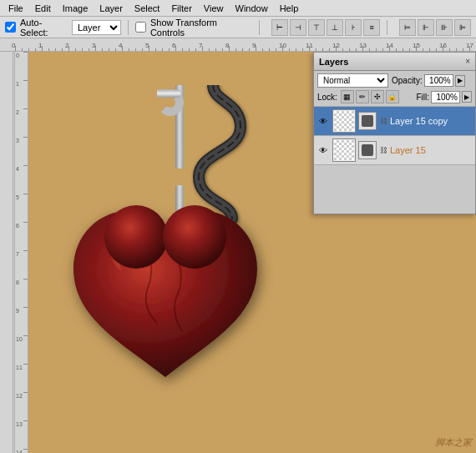 The width and height of the screenshot is (476, 453). What do you see at coordinates (16, 8) in the screenshot?
I see `menu-file: File` at bounding box center [16, 8].